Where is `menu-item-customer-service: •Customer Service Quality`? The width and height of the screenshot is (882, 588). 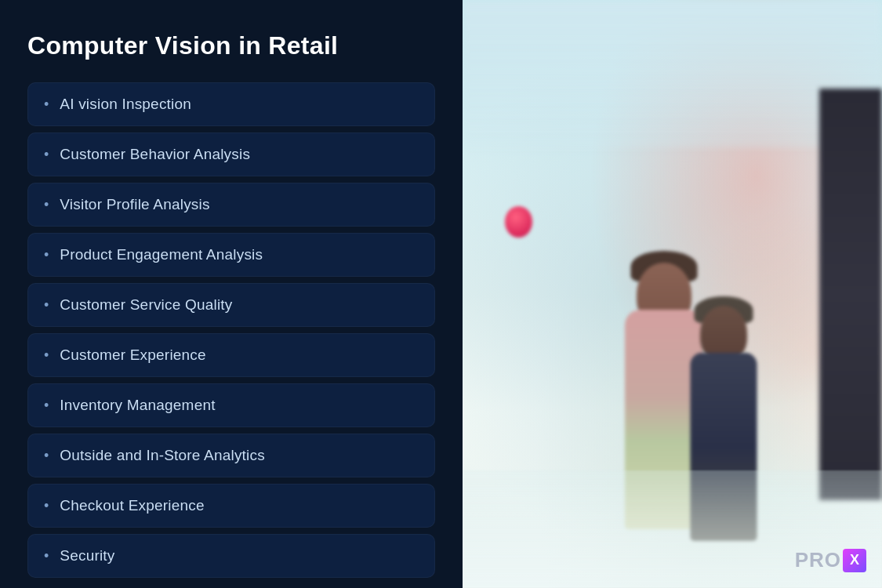
menu-item-customer-service: •Customer Service Quality is located at coordinates (231, 305).